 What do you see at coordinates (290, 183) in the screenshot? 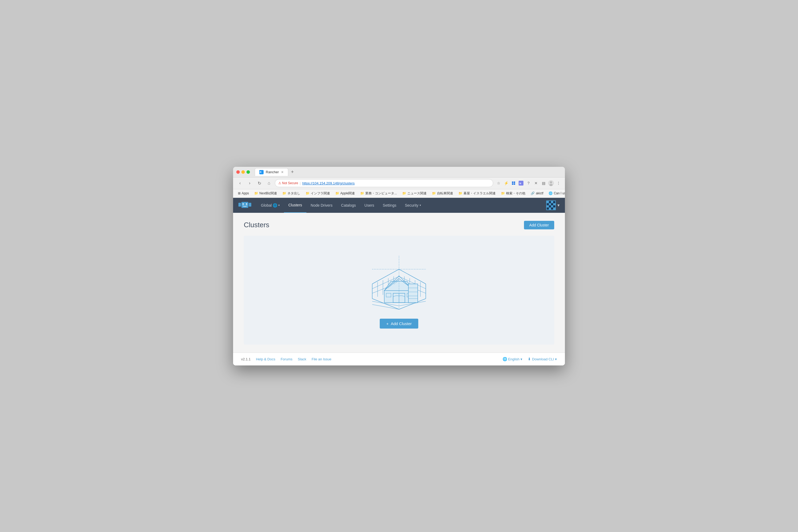
I see `not-secure-label: Not Secure` at bounding box center [290, 183].